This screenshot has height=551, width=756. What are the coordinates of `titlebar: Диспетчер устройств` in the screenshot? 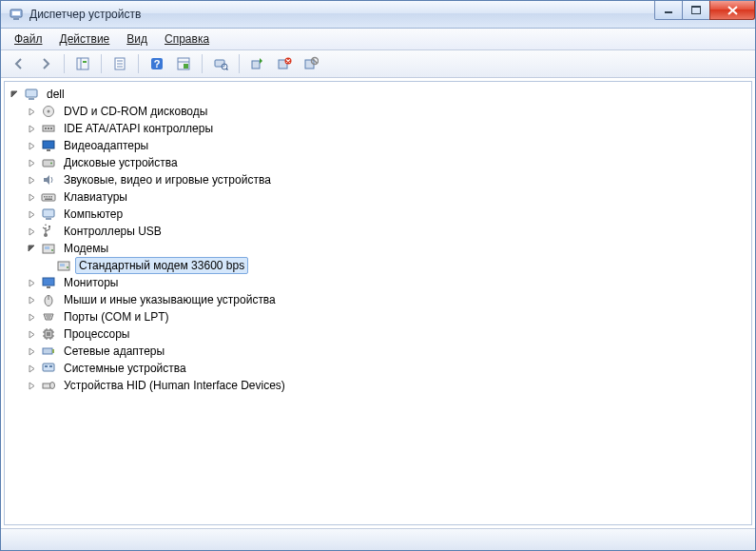 It's located at (378, 15).